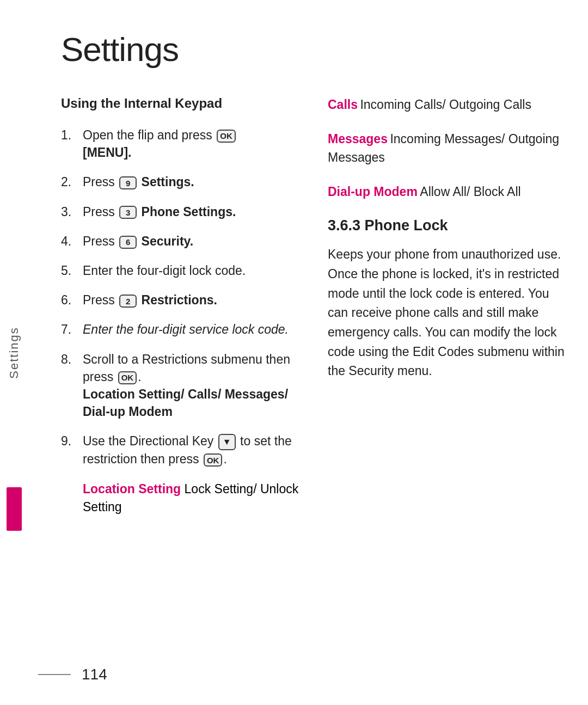  I want to click on step-8: 8. Scroll to a Restrictions submenu then…, so click(181, 385).